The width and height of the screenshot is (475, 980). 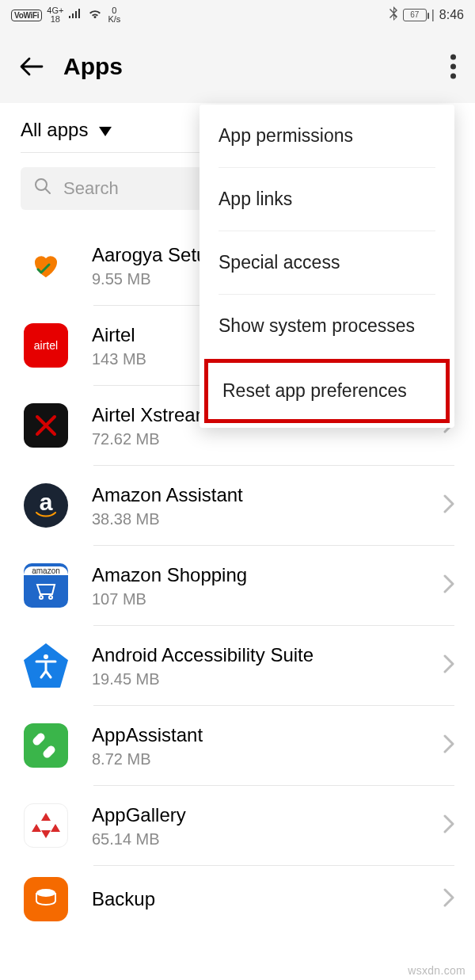 What do you see at coordinates (43, 189) in the screenshot?
I see `search-icon` at bounding box center [43, 189].